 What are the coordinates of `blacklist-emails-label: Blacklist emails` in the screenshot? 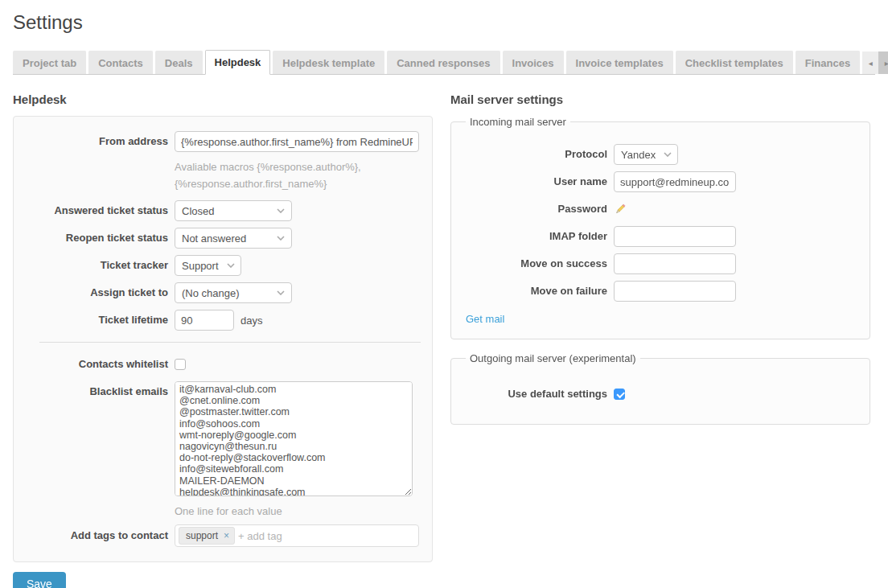 It's located at (97, 392).